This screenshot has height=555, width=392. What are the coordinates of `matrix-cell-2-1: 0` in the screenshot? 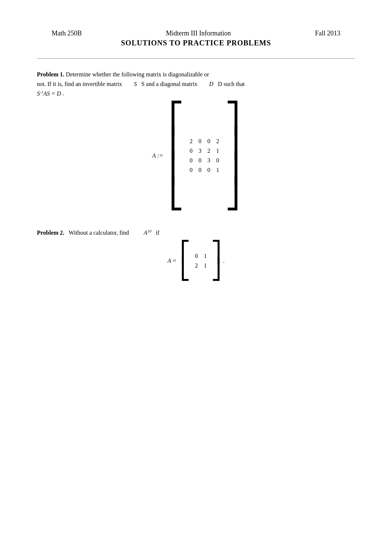 It's located at (200, 161).